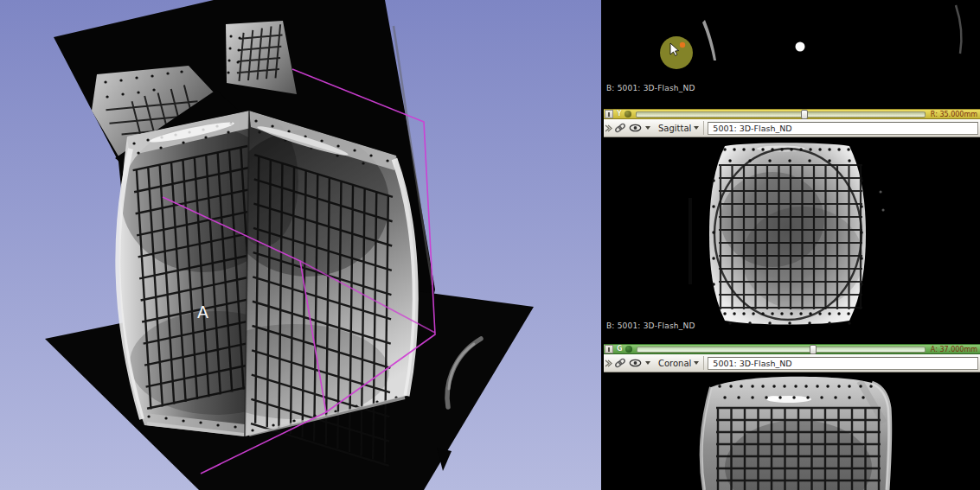  I want to click on offset-readout: R: 35.000mm, so click(954, 114).